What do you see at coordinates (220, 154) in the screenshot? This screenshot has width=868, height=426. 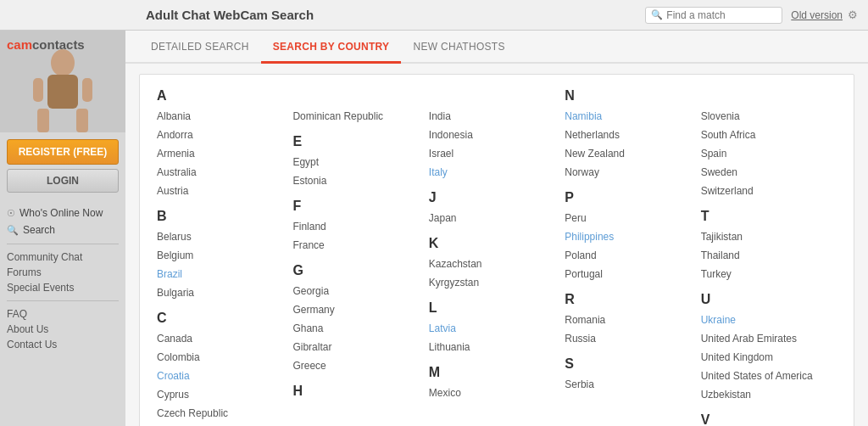 I see `country-armenia: Armenia` at bounding box center [220, 154].